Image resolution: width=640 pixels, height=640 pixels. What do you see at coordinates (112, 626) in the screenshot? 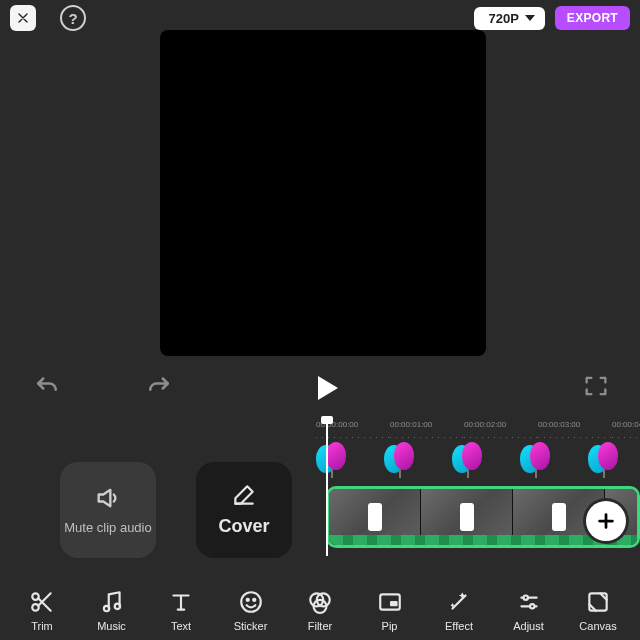
I see `tool-label: Music` at bounding box center [112, 626].